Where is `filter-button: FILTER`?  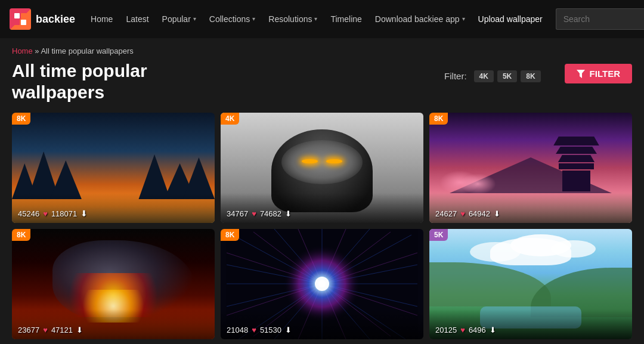 filter-button: FILTER is located at coordinates (599, 74).